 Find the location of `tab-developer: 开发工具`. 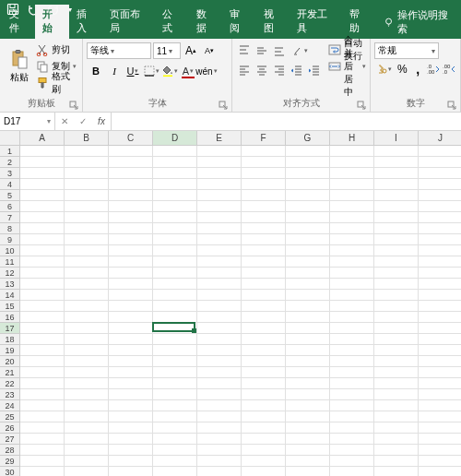

tab-developer: 开发工具 is located at coordinates (315, 22).